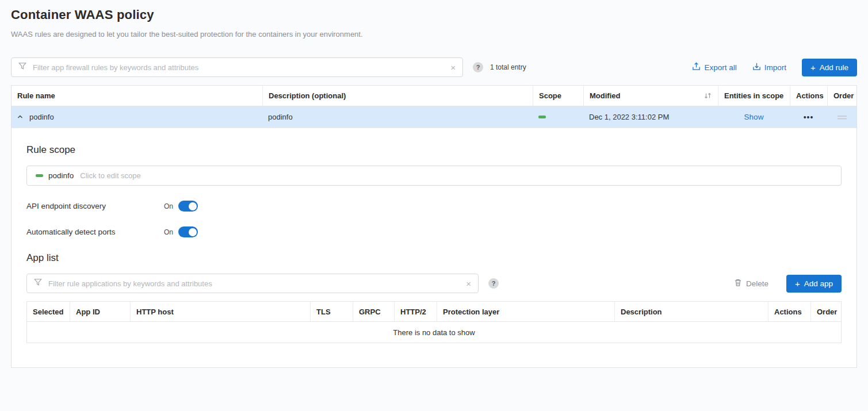 Image resolution: width=868 pixels, height=411 pixels. I want to click on rules-table-header: Rule name Description (optional) Scope M…, so click(434, 96).